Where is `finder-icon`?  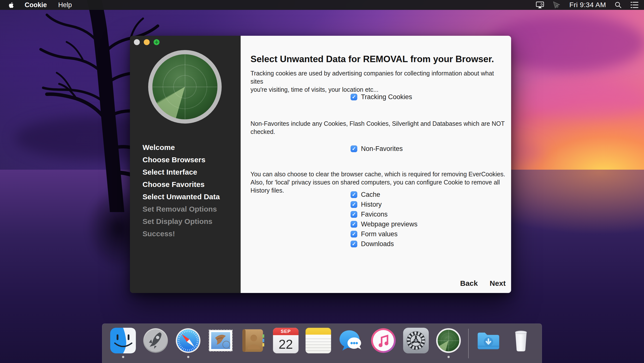
finder-icon is located at coordinates (123, 340).